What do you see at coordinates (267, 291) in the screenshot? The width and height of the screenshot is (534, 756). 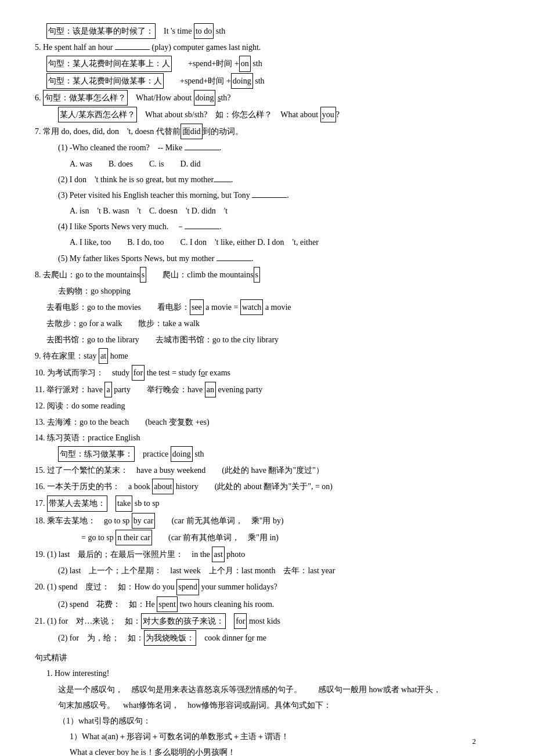 I see `item-8-shopping: 去购物：go shopping` at bounding box center [267, 291].